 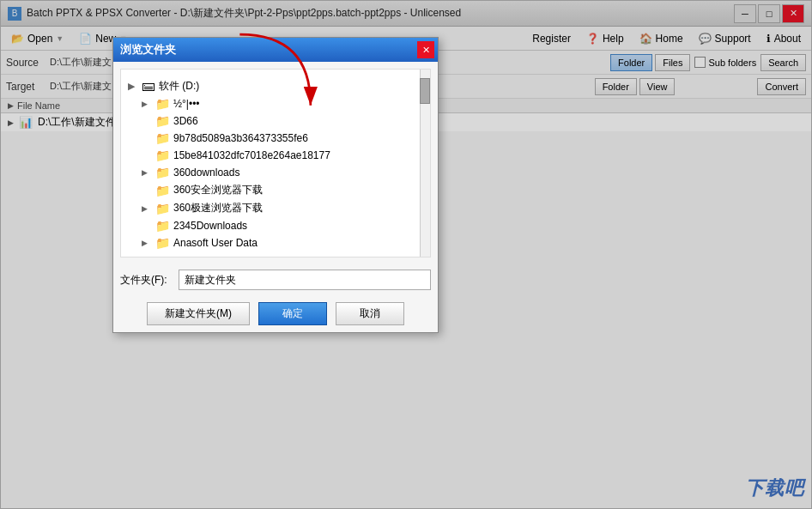 What do you see at coordinates (276, 163) in the screenshot?
I see `folder-tree: ▶ 🖴 软件 (D:) ▶ 📁 ½°|••• 📁 3D66` at bounding box center [276, 163].